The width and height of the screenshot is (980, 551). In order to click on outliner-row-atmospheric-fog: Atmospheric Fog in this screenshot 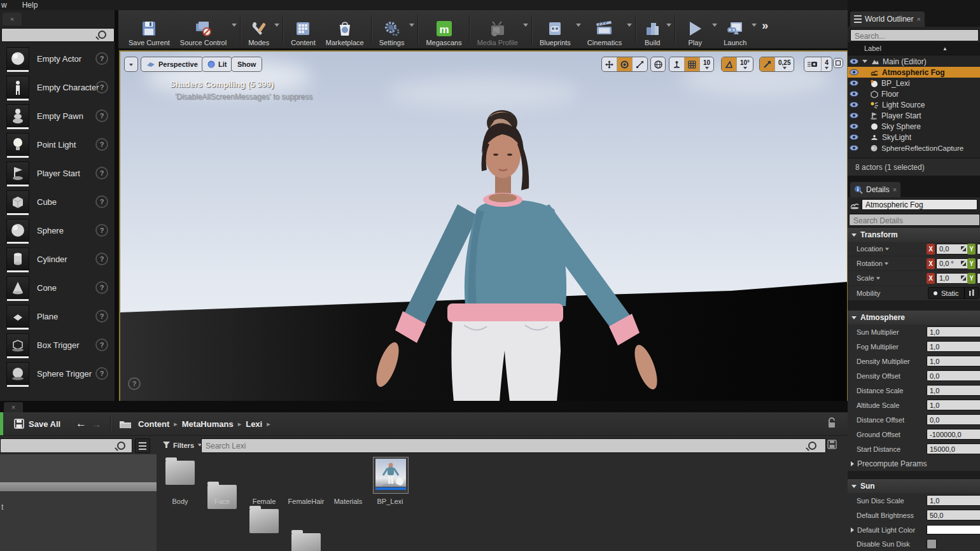, I will do `click(914, 73)`.